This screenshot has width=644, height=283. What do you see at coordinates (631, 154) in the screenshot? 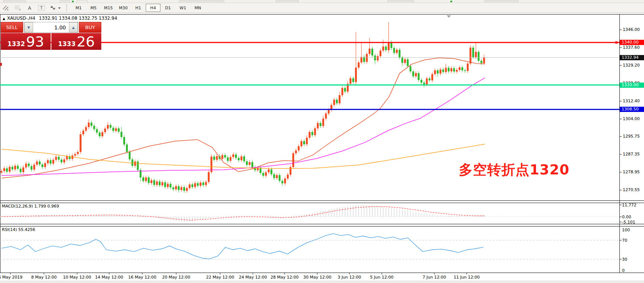
I see `price-tick-label: 1287.35` at bounding box center [631, 154].